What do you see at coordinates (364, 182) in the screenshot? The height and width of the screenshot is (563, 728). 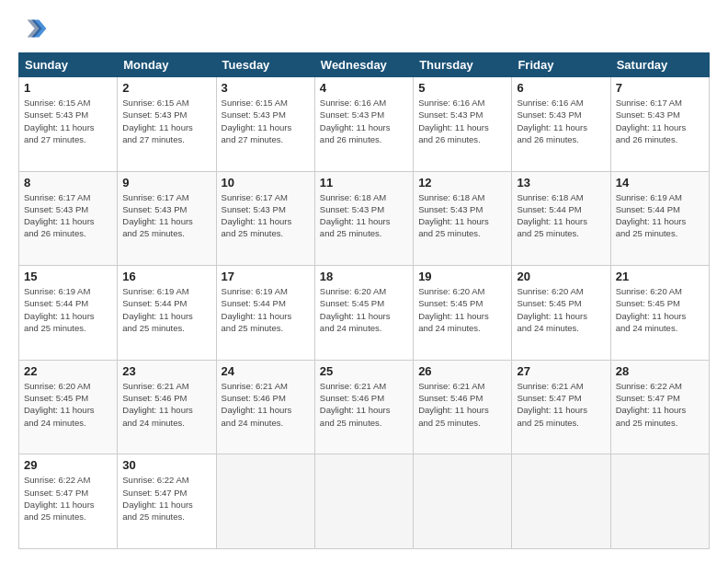 I see `day-number: 11` at bounding box center [364, 182].